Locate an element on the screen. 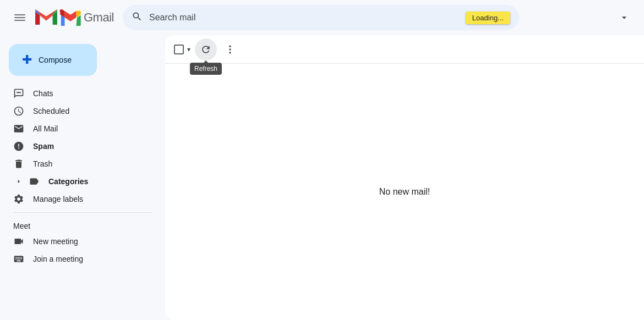 Image resolution: width=644 pixels, height=320 pixels. more-vert-icon is located at coordinates (230, 49).